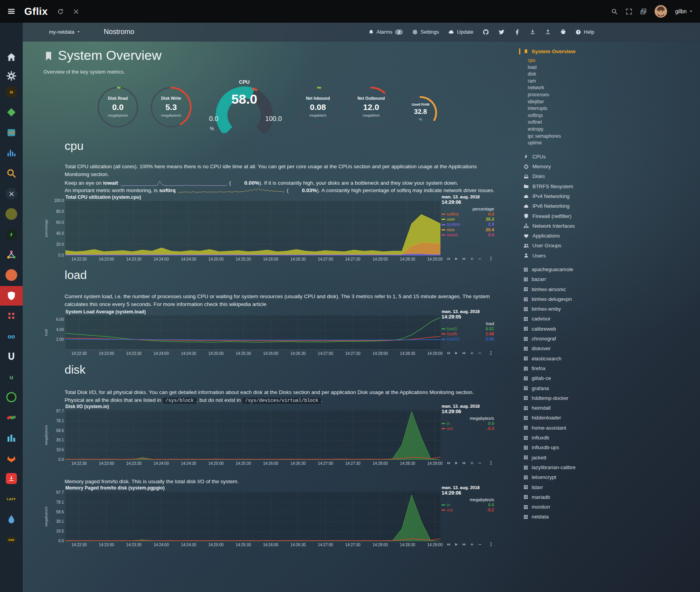  Describe the element at coordinates (11, 438) in the screenshot. I see `app-icon-towers-app` at that location.